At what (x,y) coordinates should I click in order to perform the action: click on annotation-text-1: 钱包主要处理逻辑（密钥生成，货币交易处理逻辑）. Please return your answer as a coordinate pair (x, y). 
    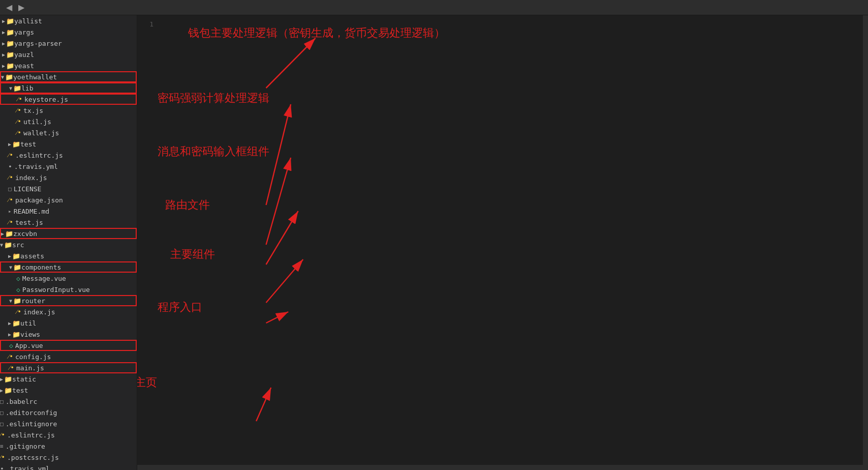
    Looking at the image, I should click on (317, 33).